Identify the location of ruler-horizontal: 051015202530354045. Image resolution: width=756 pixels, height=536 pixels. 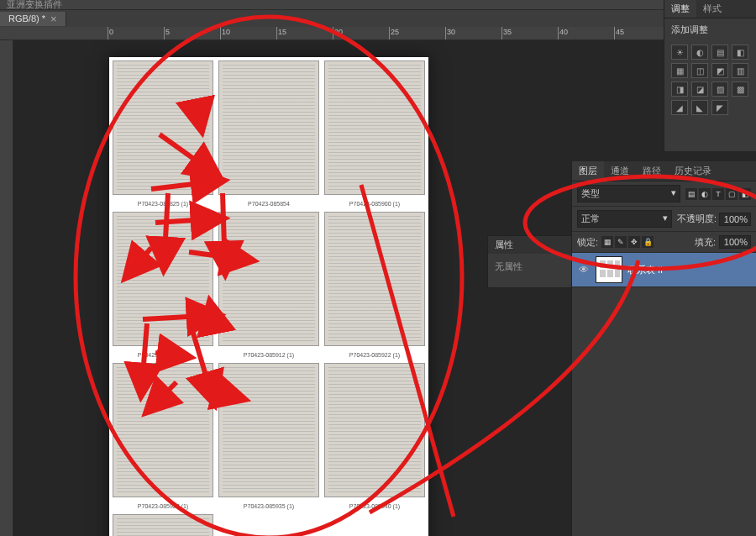
(378, 34).